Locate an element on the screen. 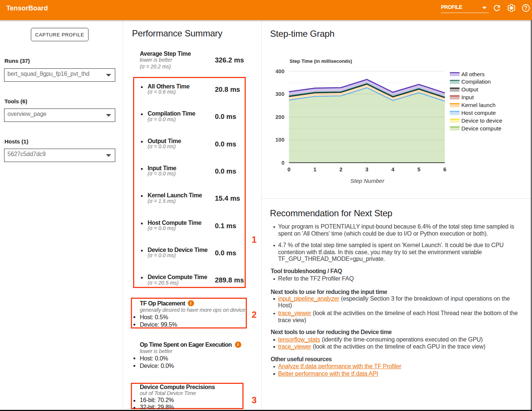 The height and width of the screenshot is (411, 532). svg-text: 200 is located at coordinates (280, 117).